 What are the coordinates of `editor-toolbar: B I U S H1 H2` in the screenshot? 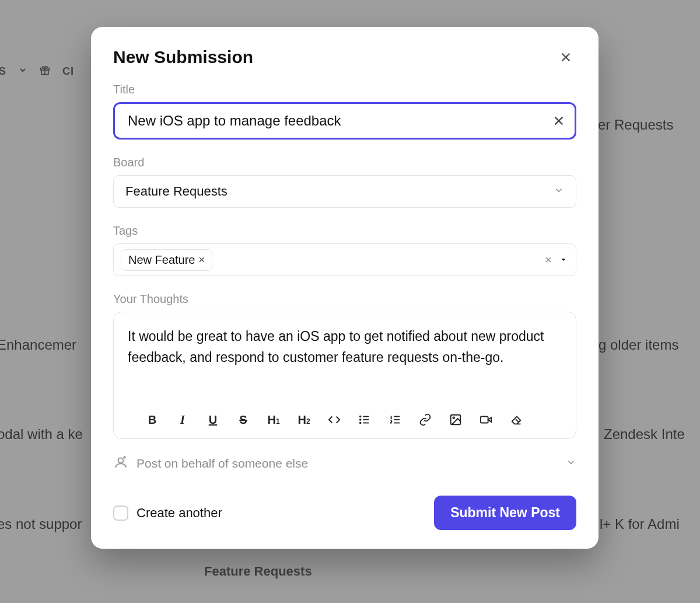 It's located at (345, 420).